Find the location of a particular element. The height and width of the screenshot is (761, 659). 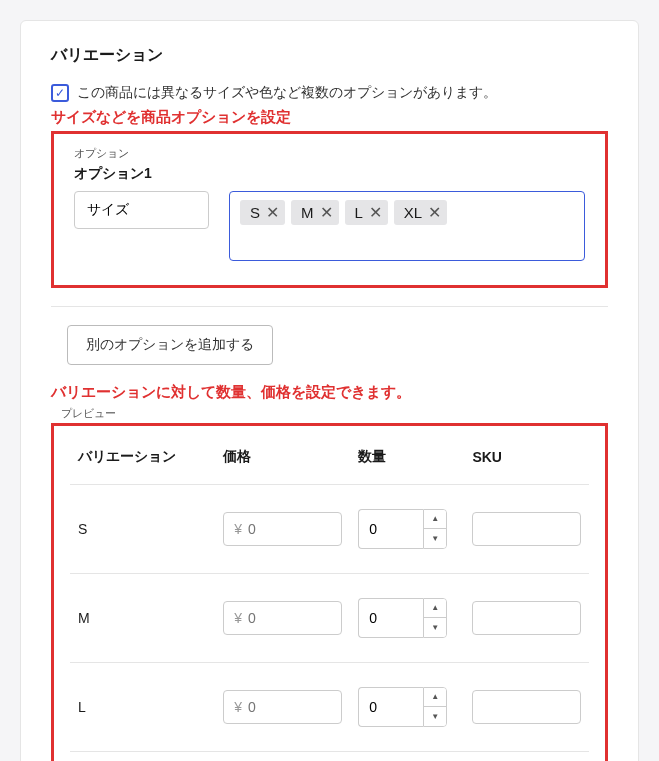

option-tag: XL✕ is located at coordinates (420, 212).